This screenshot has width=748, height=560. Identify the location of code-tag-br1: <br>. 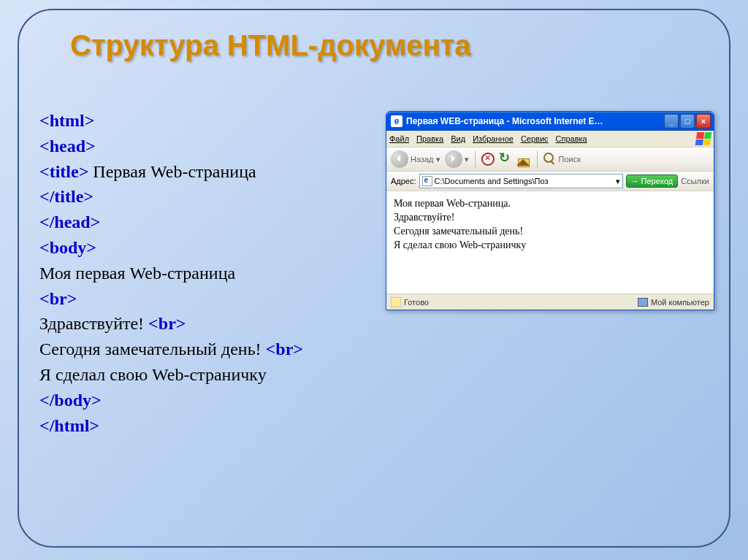
(58, 299).